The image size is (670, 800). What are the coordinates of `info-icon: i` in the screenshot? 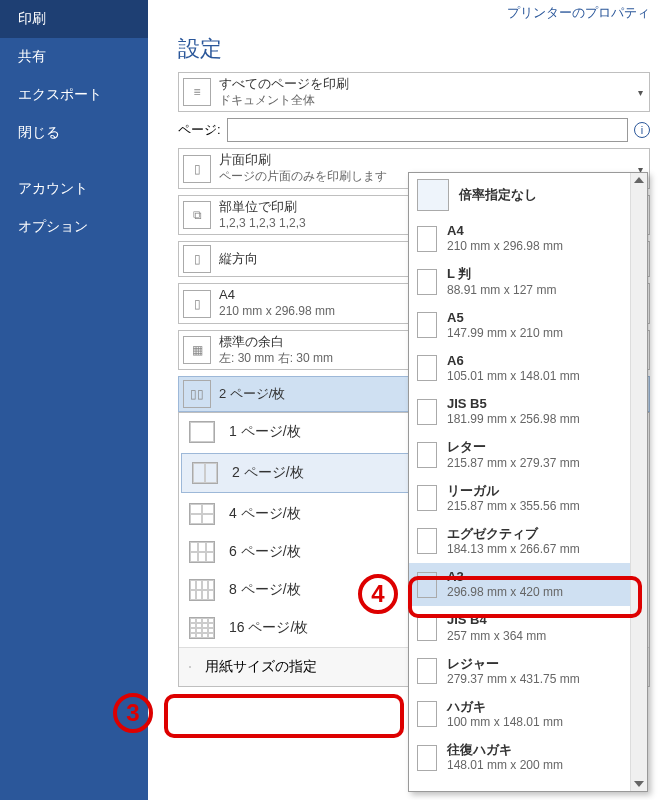 It's located at (642, 130).